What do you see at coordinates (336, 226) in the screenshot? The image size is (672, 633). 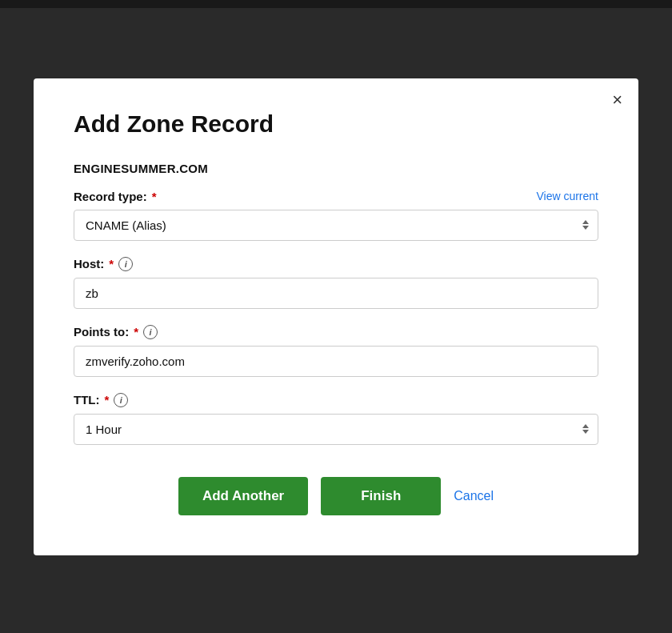 I see `record-type-select: A (Address) AAAA (IPv6 Address) CNAME (A…` at bounding box center [336, 226].